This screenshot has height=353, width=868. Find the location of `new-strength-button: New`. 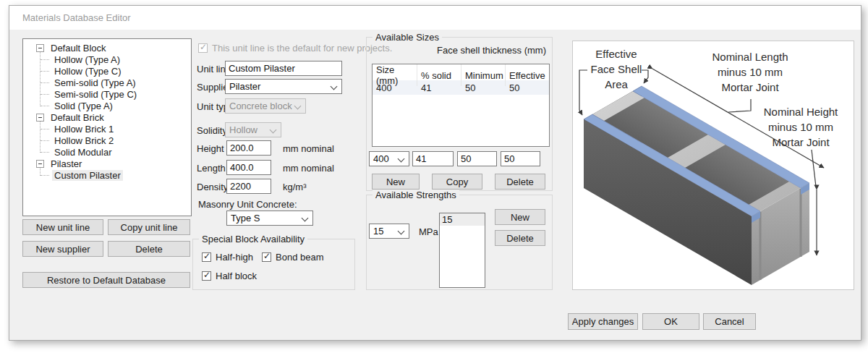

new-strength-button: New is located at coordinates (520, 217).